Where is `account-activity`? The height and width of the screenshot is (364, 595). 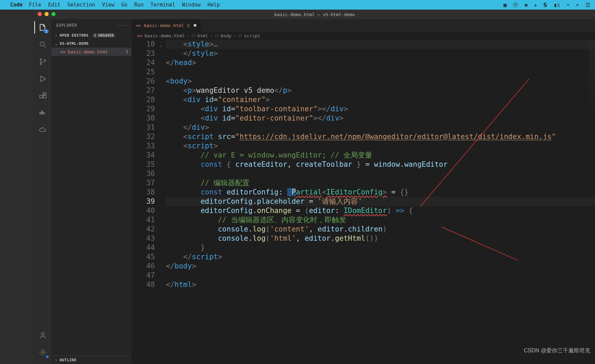
account-activity is located at coordinates (43, 335).